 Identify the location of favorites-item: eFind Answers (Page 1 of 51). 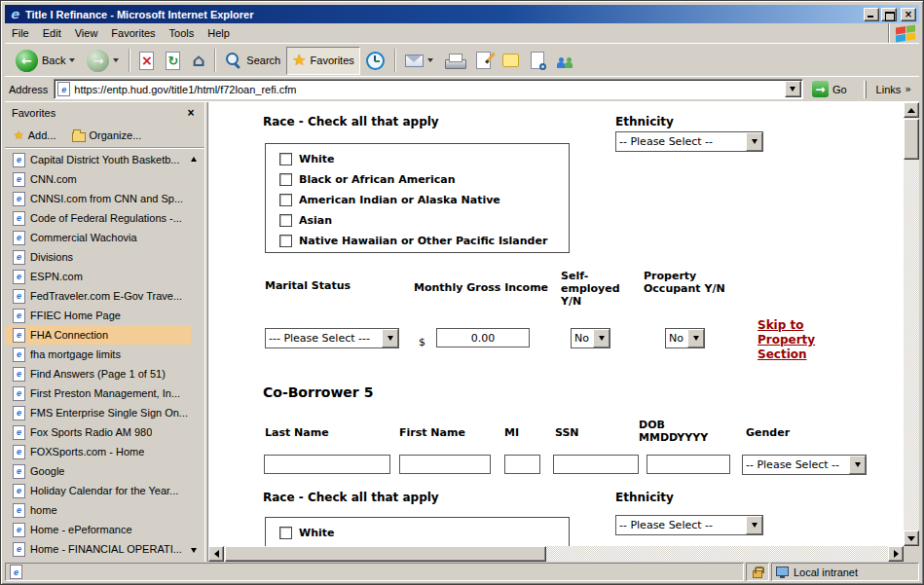
(97, 374).